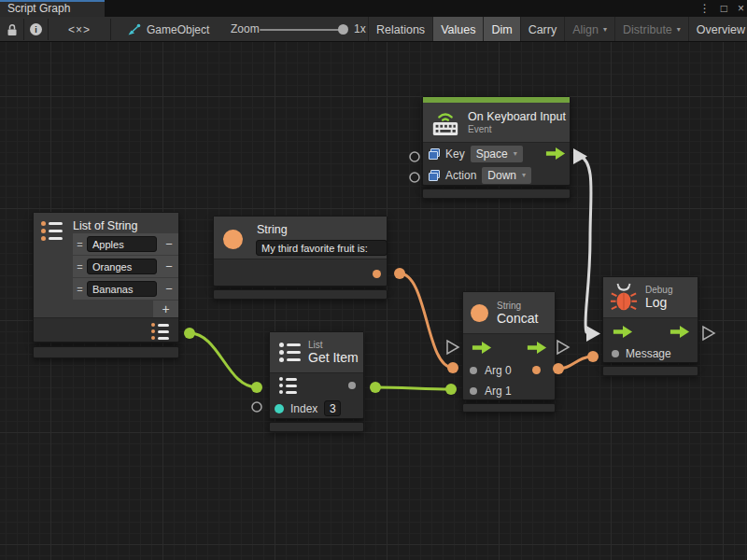  Describe the element at coordinates (161, 331) in the screenshot. I see `list-output-port` at that location.